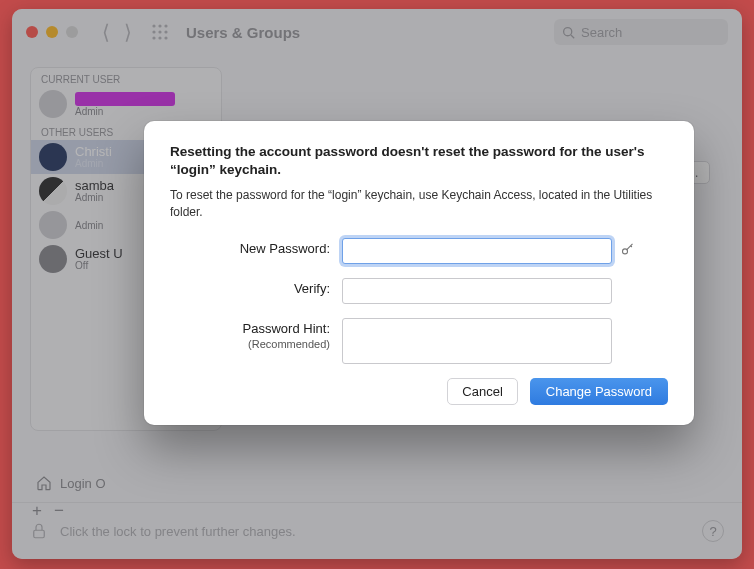 This screenshot has height=569, width=754. Describe the element at coordinates (256, 247) in the screenshot. I see `label-new-password: New Password:` at that location.